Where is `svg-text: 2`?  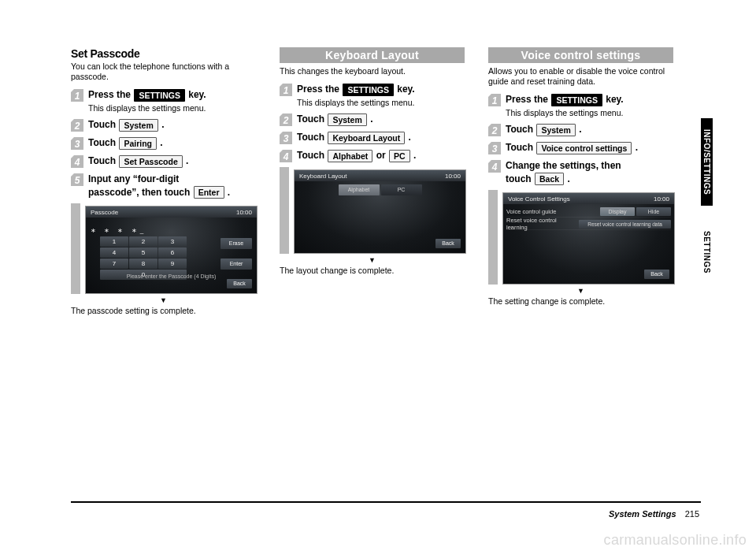
svg-text: 2 is located at coordinates (77, 126).